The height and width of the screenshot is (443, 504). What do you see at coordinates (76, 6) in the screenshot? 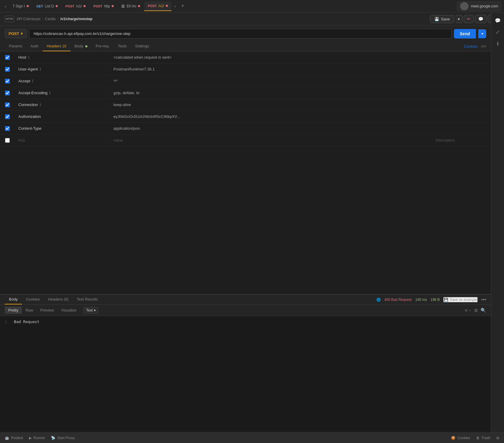
I see `tab-2: POST /v1/` at bounding box center [76, 6].